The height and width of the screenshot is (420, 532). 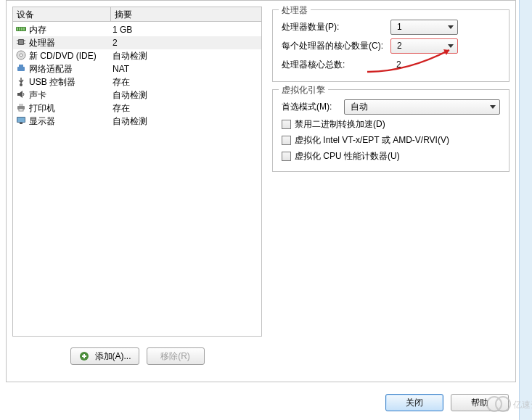 I want to click on cpu-count-select: 1, so click(x=424, y=28).